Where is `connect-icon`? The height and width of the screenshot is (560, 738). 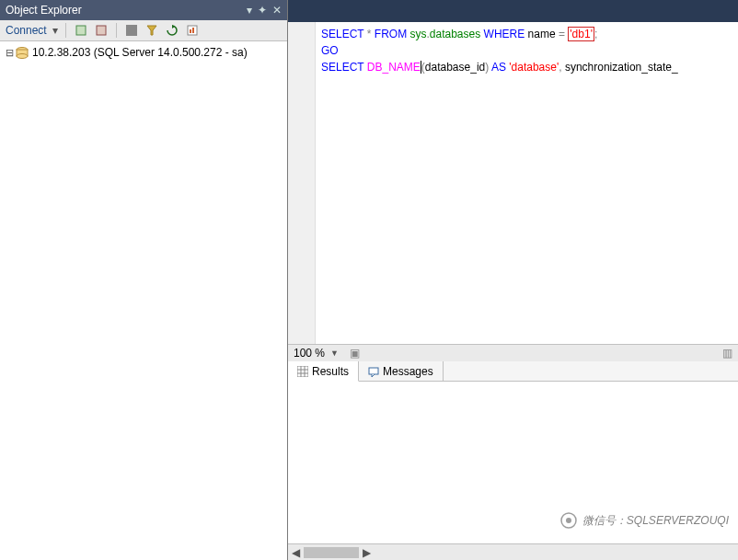
connect-icon is located at coordinates (81, 30).